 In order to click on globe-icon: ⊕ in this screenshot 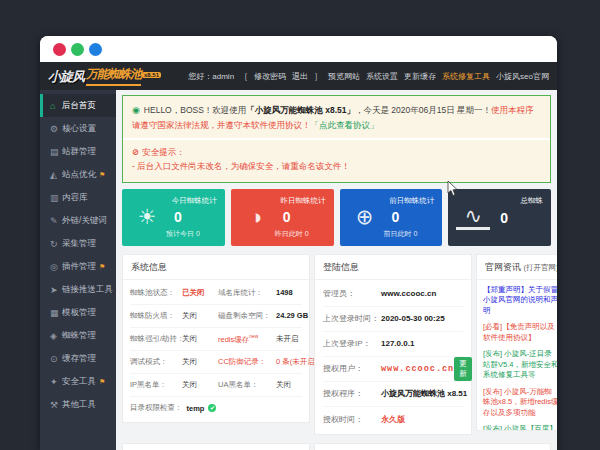, I will do `click(365, 217)`.